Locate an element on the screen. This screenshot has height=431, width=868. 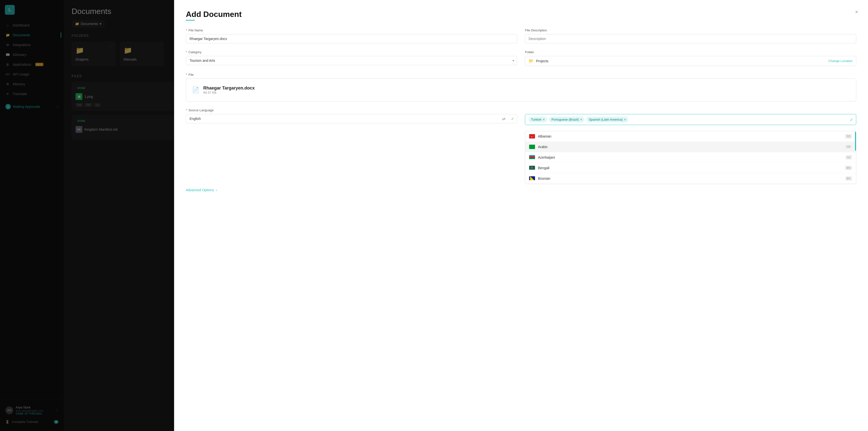
lang-name-albanian: Albanian is located at coordinates (690, 136).